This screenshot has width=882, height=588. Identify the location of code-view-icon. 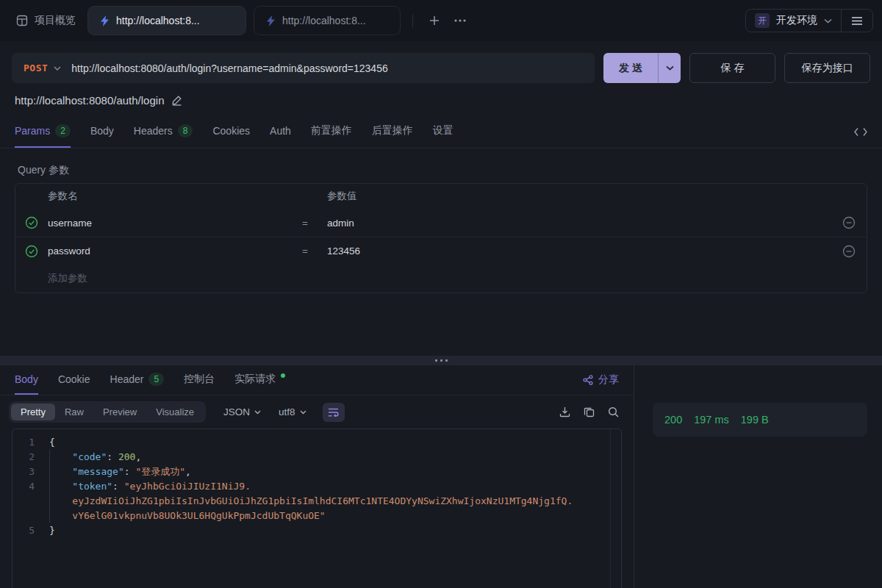
(861, 132).